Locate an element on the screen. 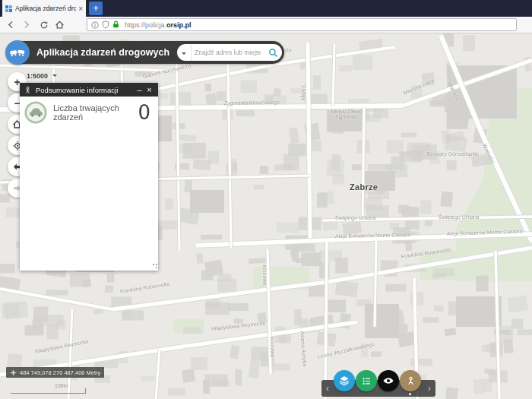 Image resolution: width=532 pixels, height=399 pixels. forward-button is located at coordinates (26, 25).